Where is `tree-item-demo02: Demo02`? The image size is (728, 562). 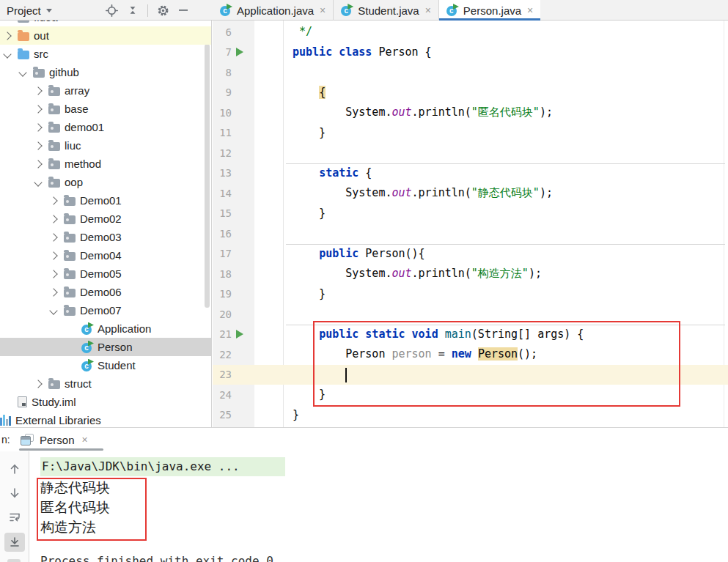
tree-item-demo02: Demo02 is located at coordinates (106, 218).